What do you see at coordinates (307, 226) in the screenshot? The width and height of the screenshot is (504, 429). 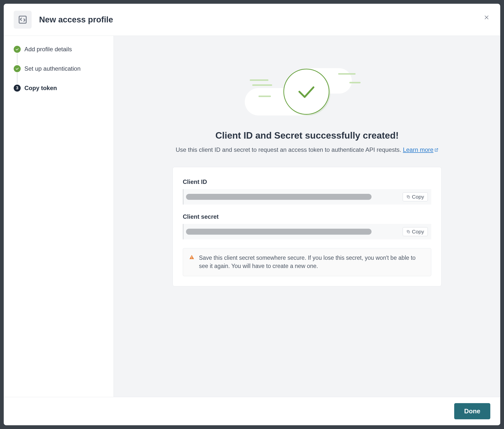 I see `client-secret-group: Client secret Copy` at bounding box center [307, 226].